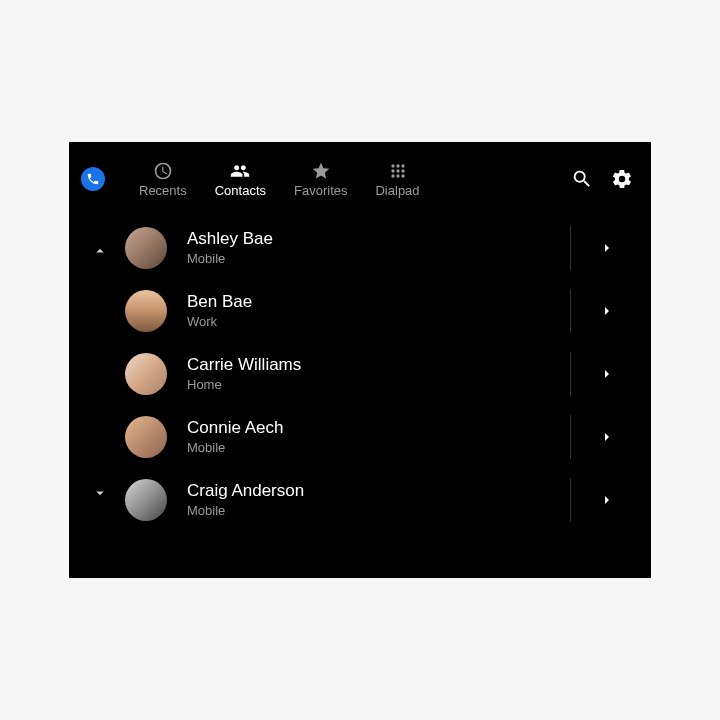 This screenshot has width=720, height=720. I want to click on contact-name: Ashley Bae, so click(374, 239).